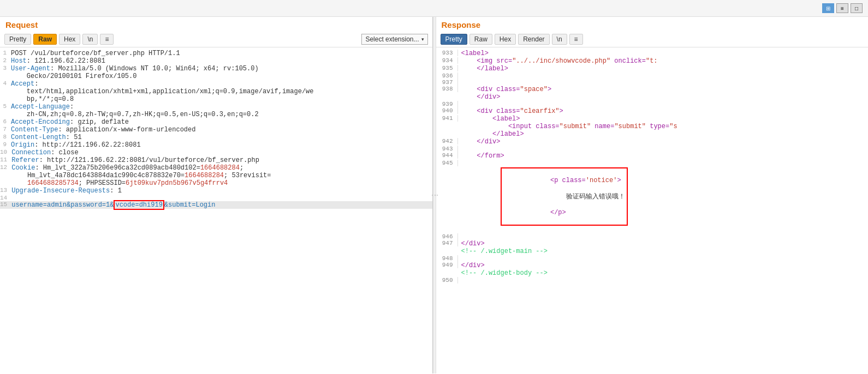 The height and width of the screenshot is (374, 868). What do you see at coordinates (394, 39) in the screenshot?
I see `select-extension-dropdown: Select extension... ▾` at bounding box center [394, 39].